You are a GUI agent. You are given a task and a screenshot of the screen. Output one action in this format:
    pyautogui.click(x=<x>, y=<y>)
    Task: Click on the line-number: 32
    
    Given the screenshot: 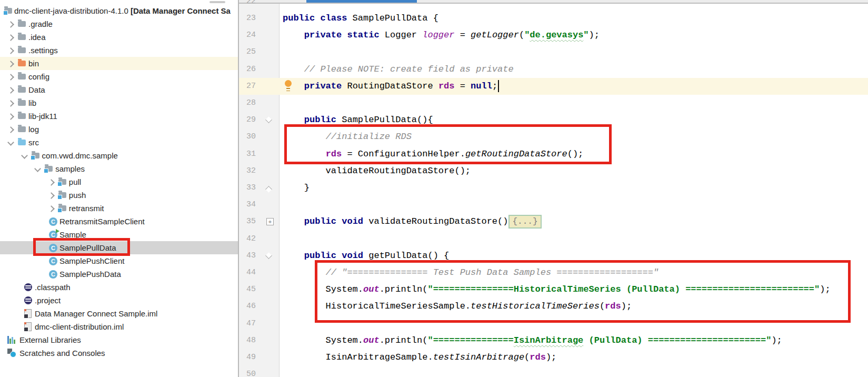 What is the action you would take?
    pyautogui.click(x=248, y=171)
    